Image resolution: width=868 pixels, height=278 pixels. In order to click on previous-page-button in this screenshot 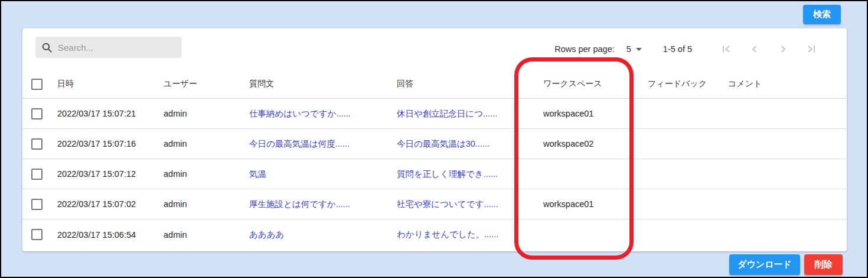, I will do `click(755, 49)`.